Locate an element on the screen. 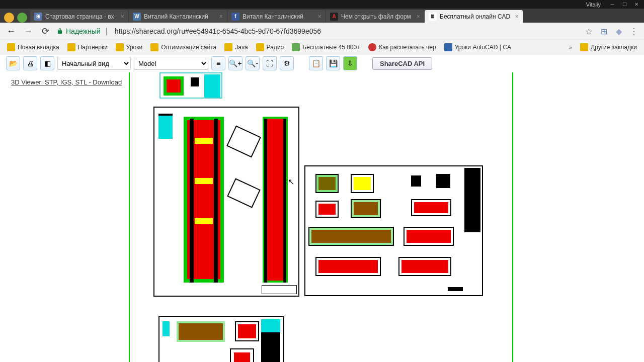 The width and height of the screenshot is (644, 362). save-button: 💾 is located at coordinates (333, 63).